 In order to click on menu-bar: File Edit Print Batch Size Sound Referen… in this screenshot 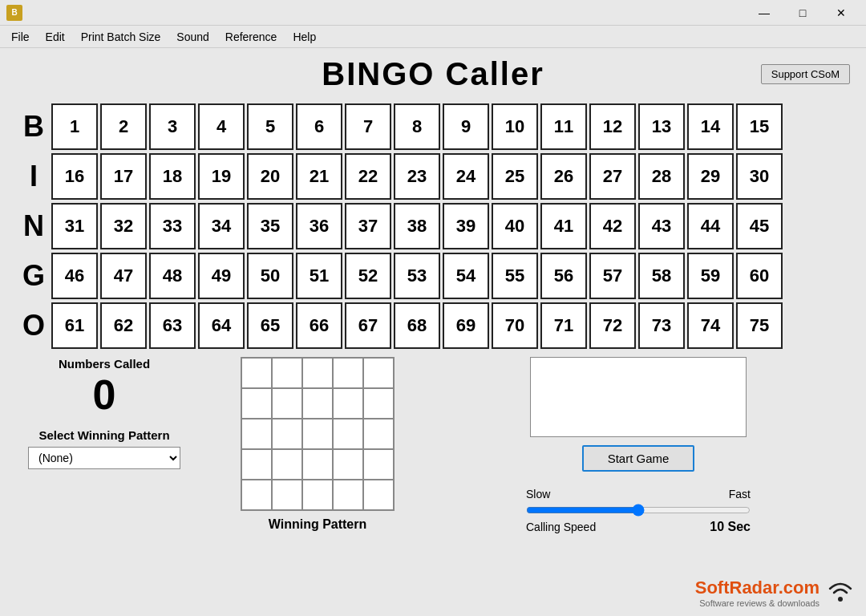, I will do `click(433, 37)`.